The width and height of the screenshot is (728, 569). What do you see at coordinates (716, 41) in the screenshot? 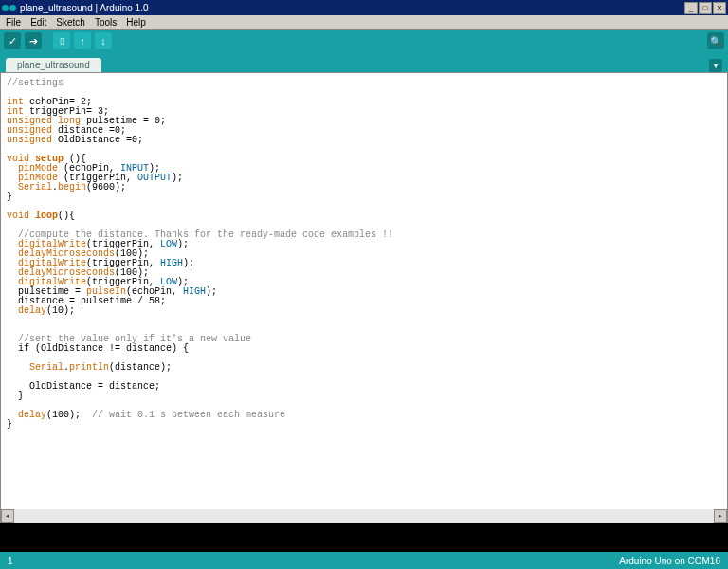
I see `serial-monitor-button: 🔍` at bounding box center [716, 41].